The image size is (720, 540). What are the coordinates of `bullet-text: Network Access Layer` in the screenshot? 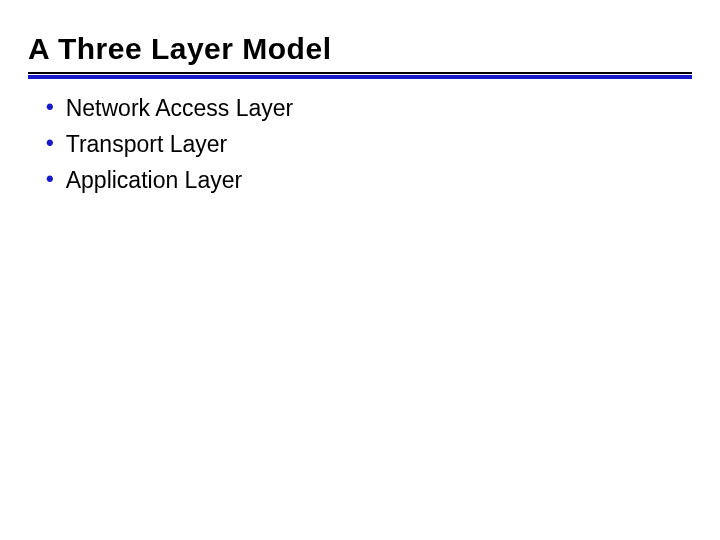 It's located at (180, 108).